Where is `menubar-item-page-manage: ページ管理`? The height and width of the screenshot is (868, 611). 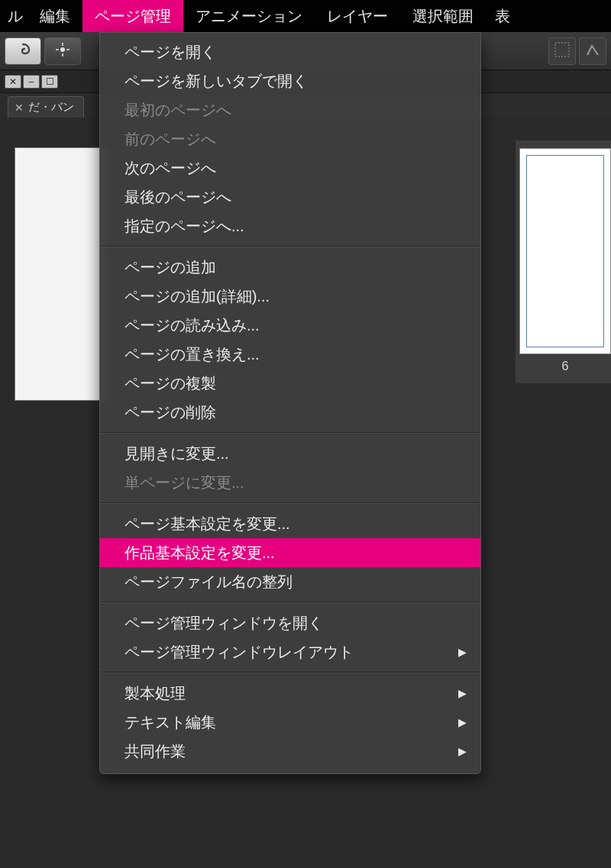 menubar-item-page-manage: ページ管理 is located at coordinates (133, 16).